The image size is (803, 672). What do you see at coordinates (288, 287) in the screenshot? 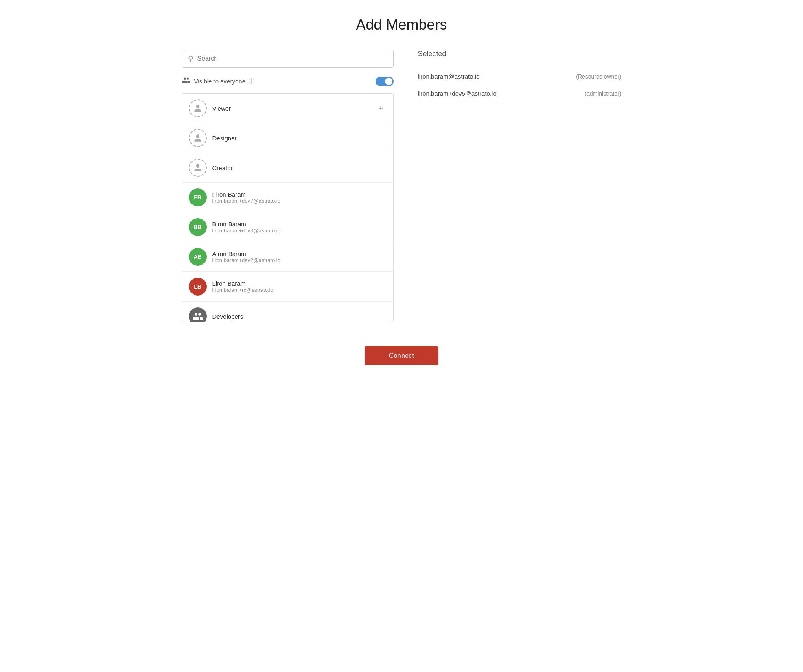
I see `list-item: LB Liron Baram liron.baram+rc@astrato.io` at bounding box center [288, 287].